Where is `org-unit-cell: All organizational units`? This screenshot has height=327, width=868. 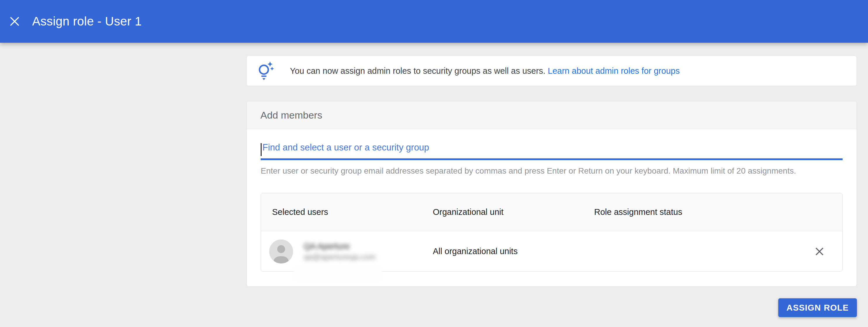
org-unit-cell: All organizational units is located at coordinates (514, 251).